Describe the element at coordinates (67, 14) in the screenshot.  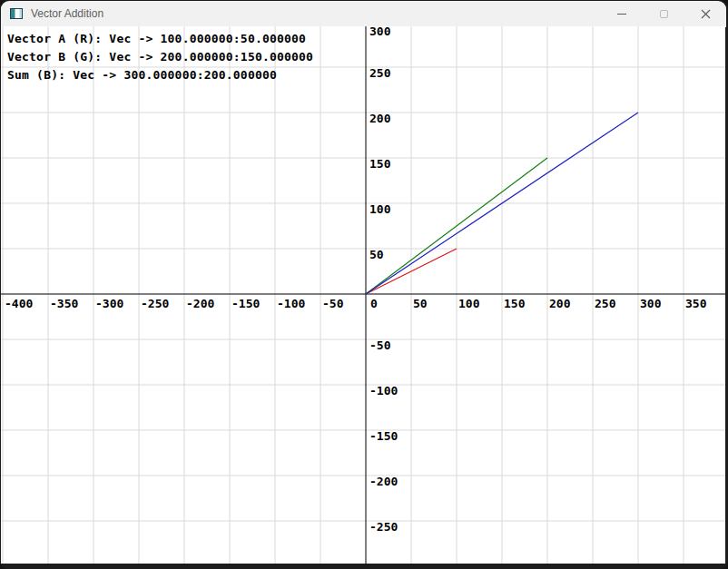
I see `window-title: Vector Addition` at that location.